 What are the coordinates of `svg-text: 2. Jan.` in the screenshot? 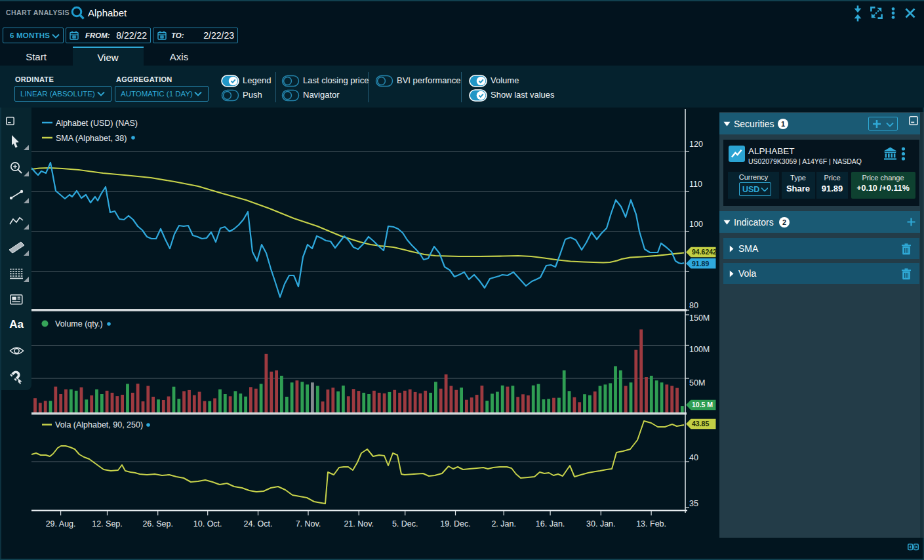 It's located at (504, 524).